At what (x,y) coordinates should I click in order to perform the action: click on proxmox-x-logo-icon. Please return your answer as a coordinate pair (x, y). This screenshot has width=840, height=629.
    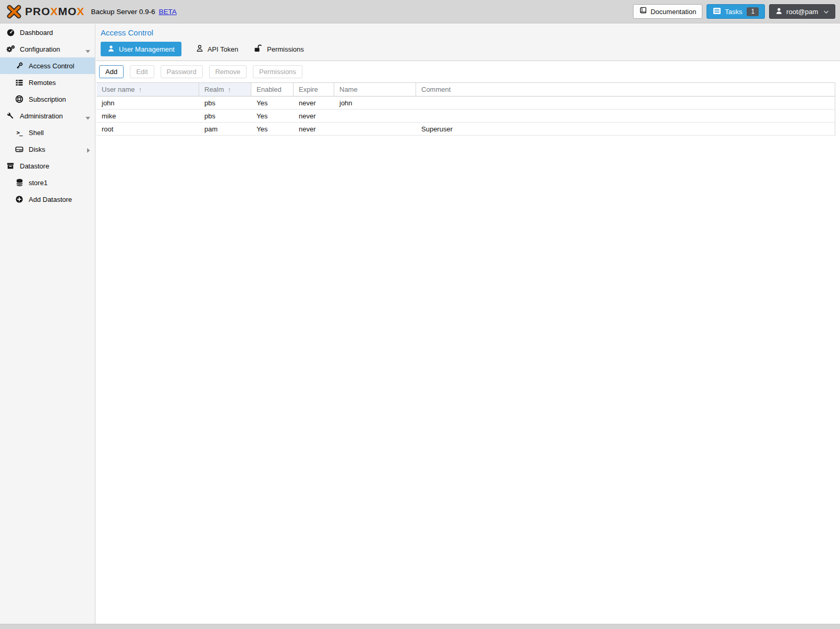
    Looking at the image, I should click on (14, 11).